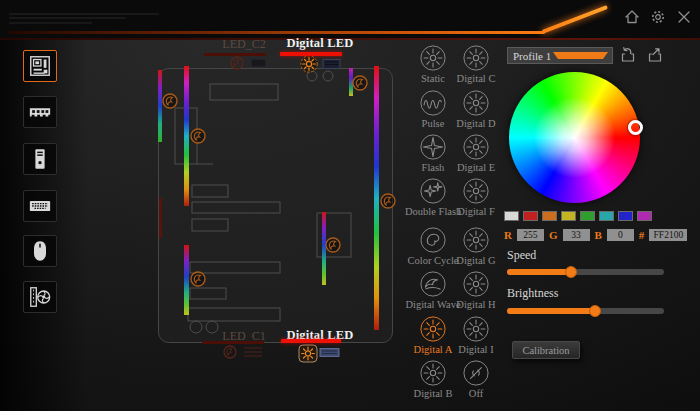 Image resolution: width=700 pixels, height=411 pixels. Describe the element at coordinates (40, 297) in the screenshot. I see `cooler-icon` at that location.